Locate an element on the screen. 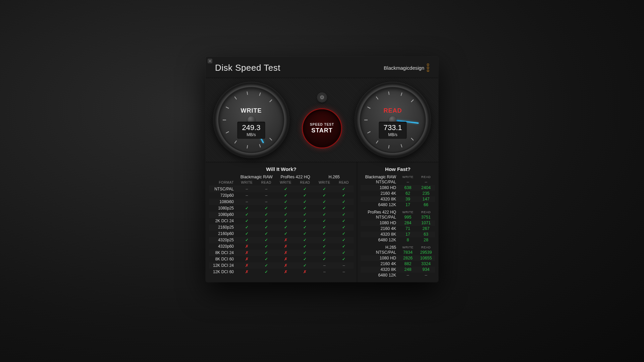  start-button: SPEED TEST START is located at coordinates (322, 128).